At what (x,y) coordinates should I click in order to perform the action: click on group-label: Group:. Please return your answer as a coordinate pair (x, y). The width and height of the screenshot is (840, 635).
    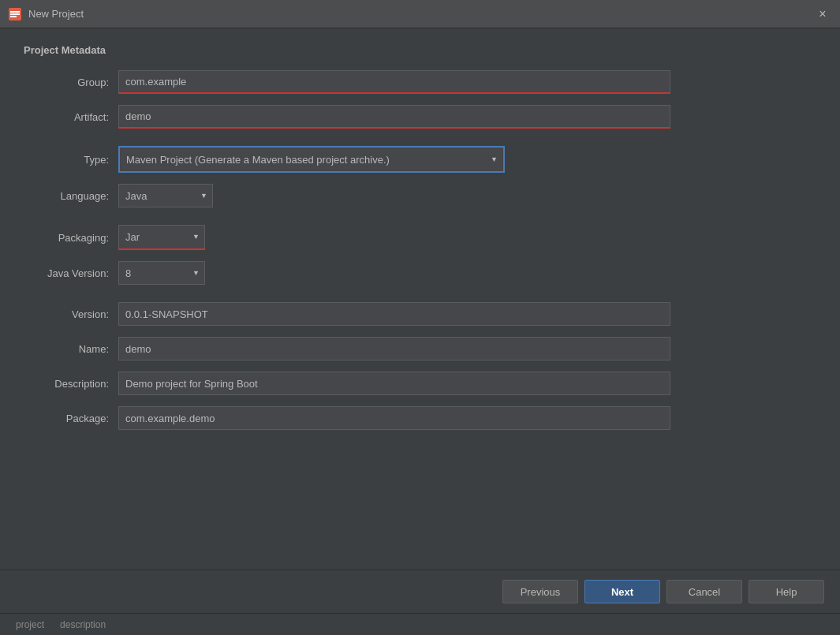
    Looking at the image, I should click on (71, 82).